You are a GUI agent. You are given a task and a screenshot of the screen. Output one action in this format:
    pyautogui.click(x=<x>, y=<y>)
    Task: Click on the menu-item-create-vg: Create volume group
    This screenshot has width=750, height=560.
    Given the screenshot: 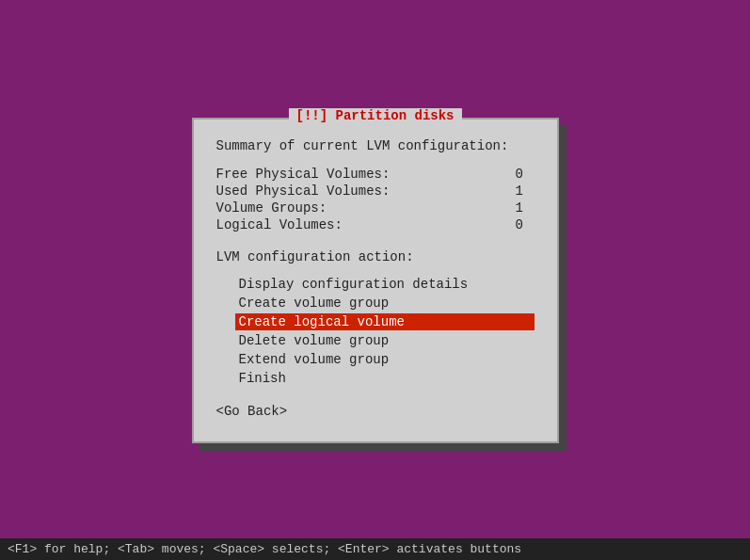 What is the action you would take?
    pyautogui.click(x=385, y=303)
    